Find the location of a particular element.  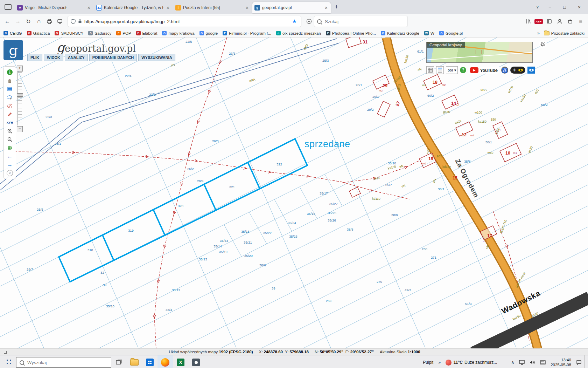

taskbar-search-box is located at coordinates (64, 362).